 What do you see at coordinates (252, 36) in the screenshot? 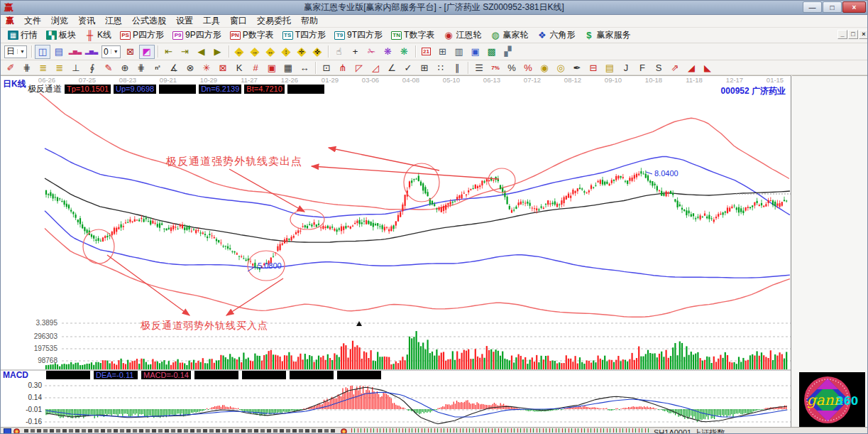
I see `tool-p-number-table: PNP数字表` at bounding box center [252, 36].